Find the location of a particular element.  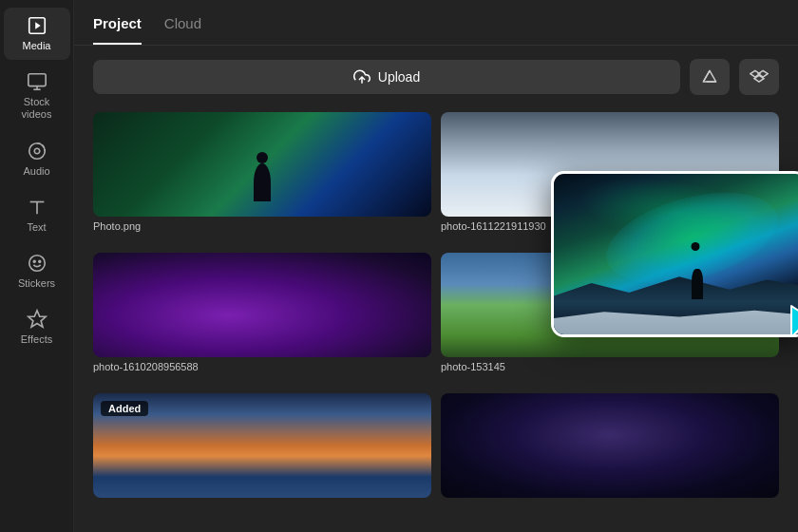

media-item-1: Photo.png is located at coordinates (262, 178).